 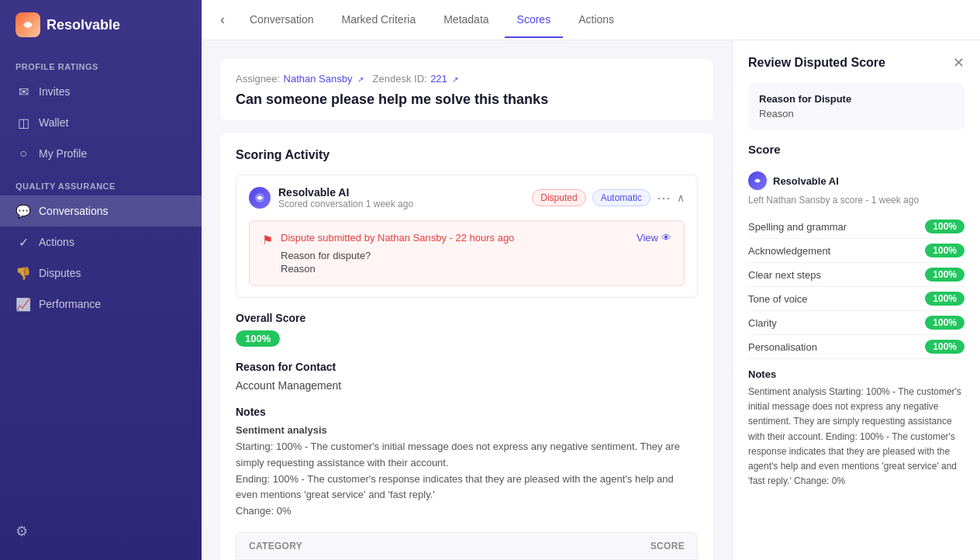 What do you see at coordinates (260, 198) in the screenshot?
I see `ai-avatar` at bounding box center [260, 198].